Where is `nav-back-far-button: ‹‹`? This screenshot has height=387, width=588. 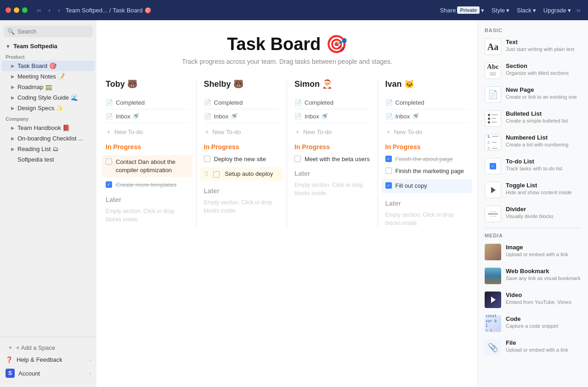 nav-back-far-button: ‹‹ is located at coordinates (39, 10).